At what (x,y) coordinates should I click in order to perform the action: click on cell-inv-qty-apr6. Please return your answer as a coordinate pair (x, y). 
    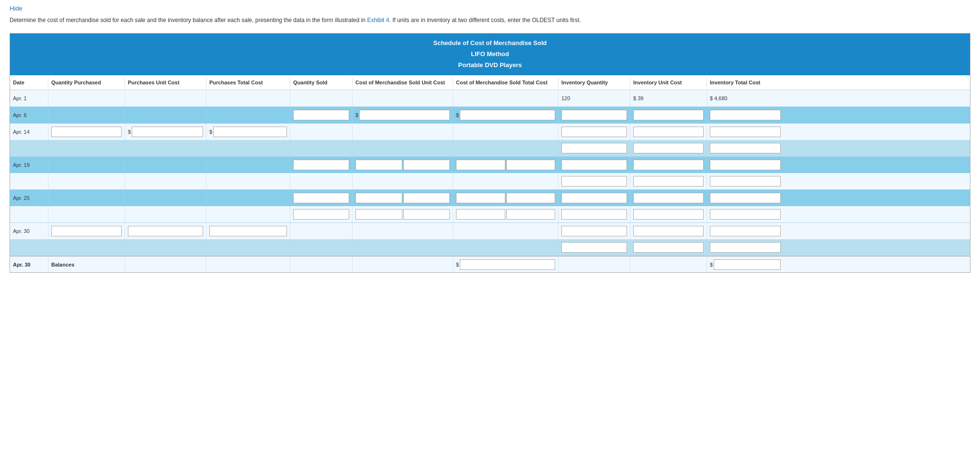
    Looking at the image, I should click on (594, 115).